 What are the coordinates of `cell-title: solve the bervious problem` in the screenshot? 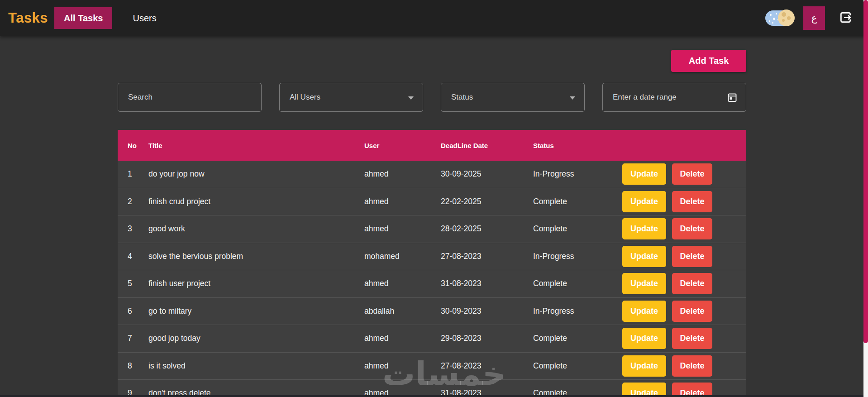 It's located at (256, 256).